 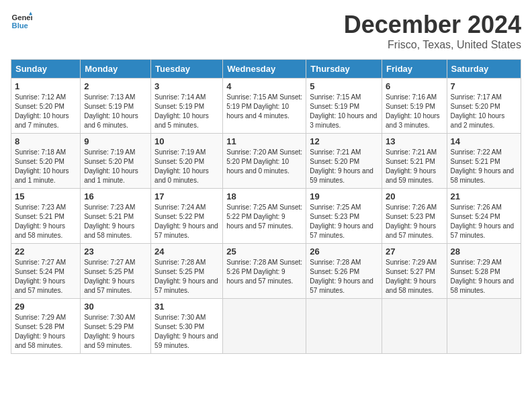 What do you see at coordinates (414, 251) in the screenshot?
I see `day-number: 27` at bounding box center [414, 251].